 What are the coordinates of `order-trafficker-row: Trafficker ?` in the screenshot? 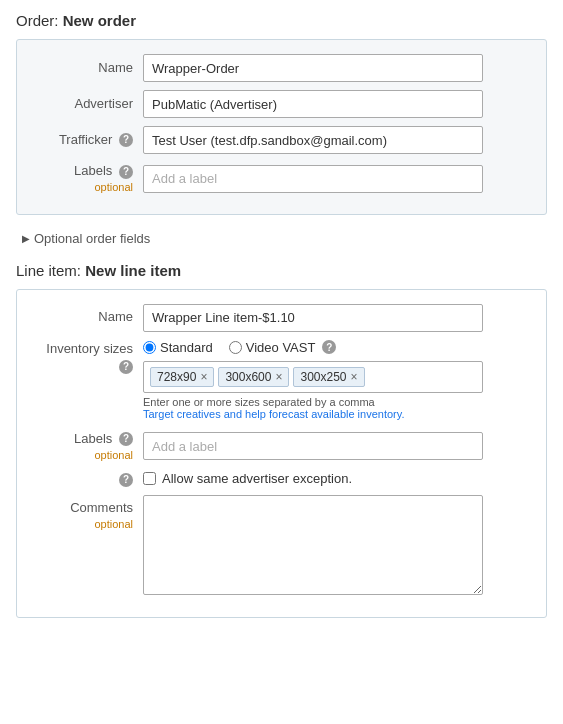 It's located at (282, 140).